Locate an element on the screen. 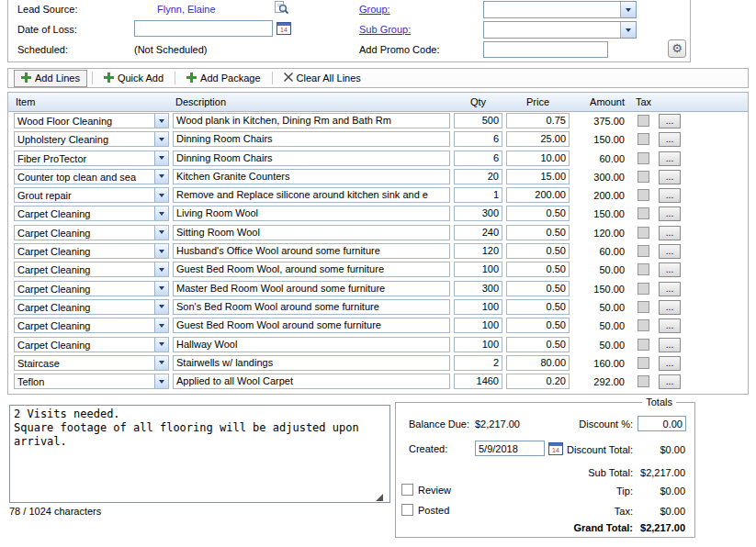  posted-checkbox is located at coordinates (408, 510).